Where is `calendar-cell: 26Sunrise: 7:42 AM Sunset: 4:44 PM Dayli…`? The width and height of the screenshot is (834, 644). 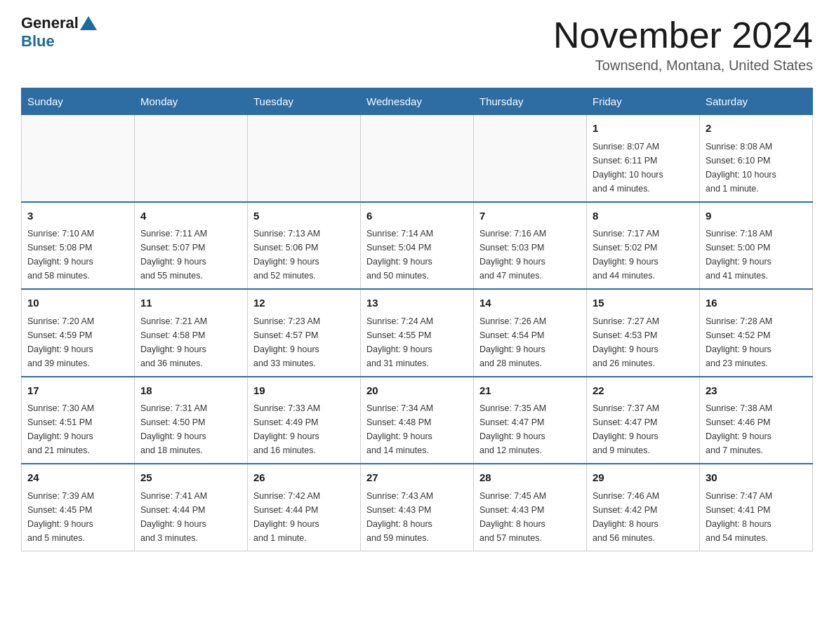 calendar-cell: 26Sunrise: 7:42 AM Sunset: 4:44 PM Dayli… is located at coordinates (305, 507).